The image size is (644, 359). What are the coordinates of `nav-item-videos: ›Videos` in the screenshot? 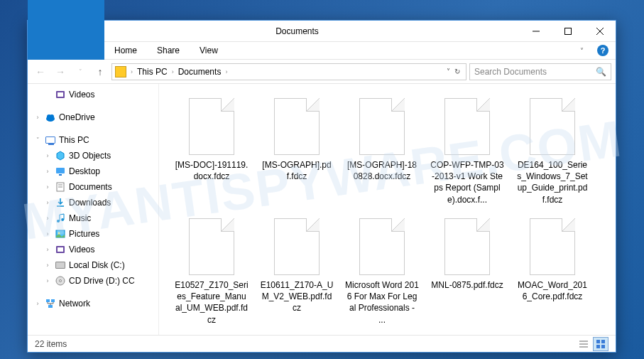 It's located at (93, 250).